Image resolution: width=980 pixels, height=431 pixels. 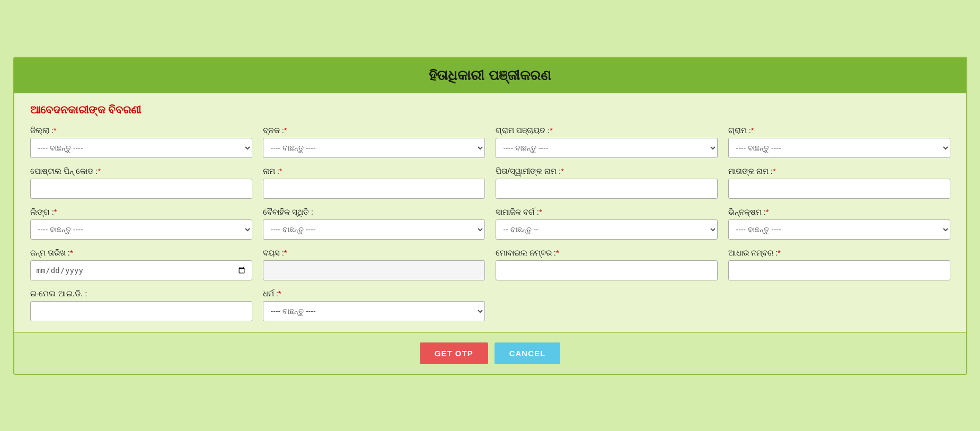 What do you see at coordinates (840, 230) in the screenshot?
I see `disability-select: ---- ବାଛନ୍ତୁ ----` at bounding box center [840, 230].